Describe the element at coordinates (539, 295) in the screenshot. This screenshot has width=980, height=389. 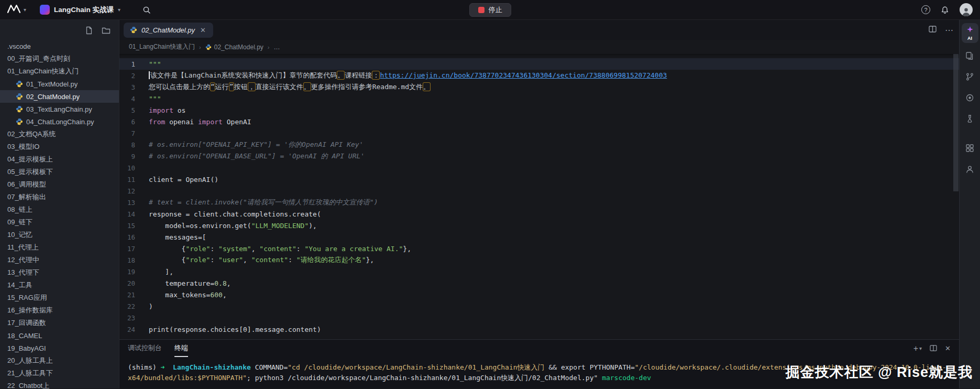
I see `code-line-21: 21 max_tokens=600,` at that location.